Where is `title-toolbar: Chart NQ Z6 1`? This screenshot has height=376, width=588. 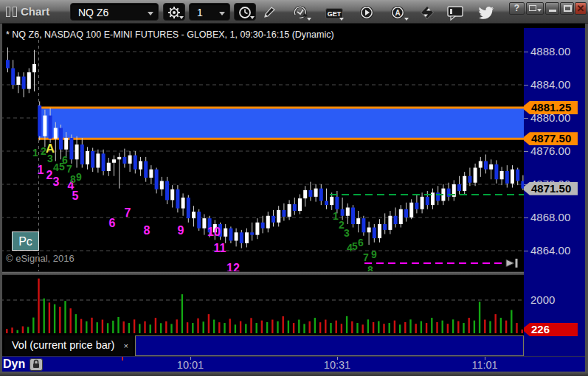
title-toolbar: Chart NQ Z6 1 is located at coordinates (294, 12).